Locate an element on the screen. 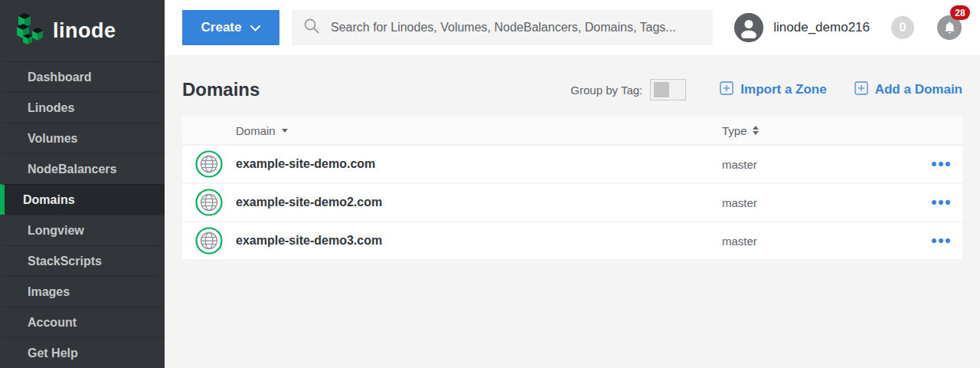 This screenshot has width=980, height=368. page-title: Domains is located at coordinates (220, 90).